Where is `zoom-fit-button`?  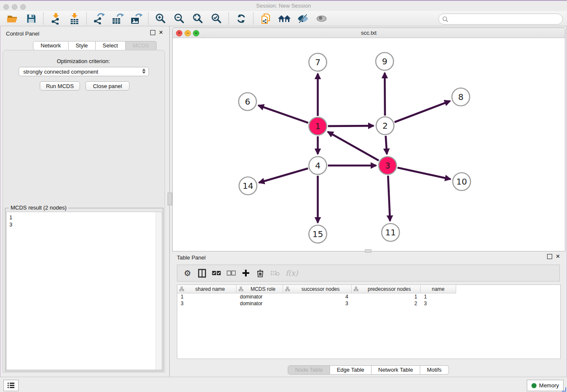 zoom-fit-button is located at coordinates (198, 19).